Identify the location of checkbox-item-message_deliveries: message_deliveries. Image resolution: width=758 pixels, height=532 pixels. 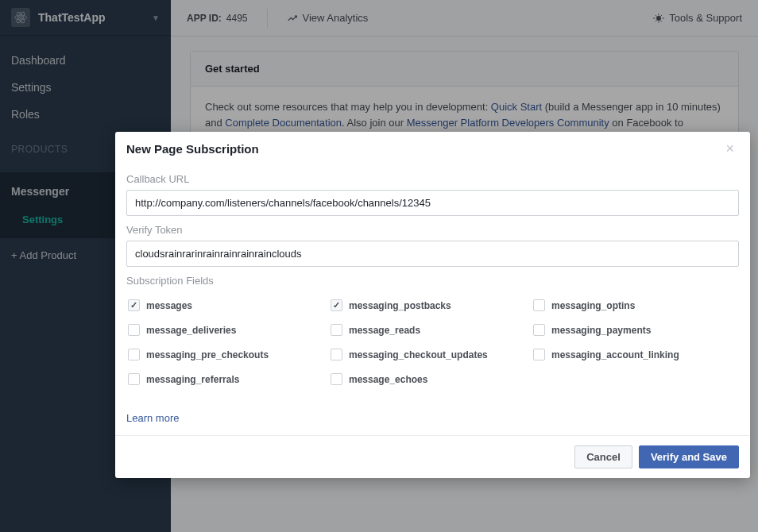
(224, 330).